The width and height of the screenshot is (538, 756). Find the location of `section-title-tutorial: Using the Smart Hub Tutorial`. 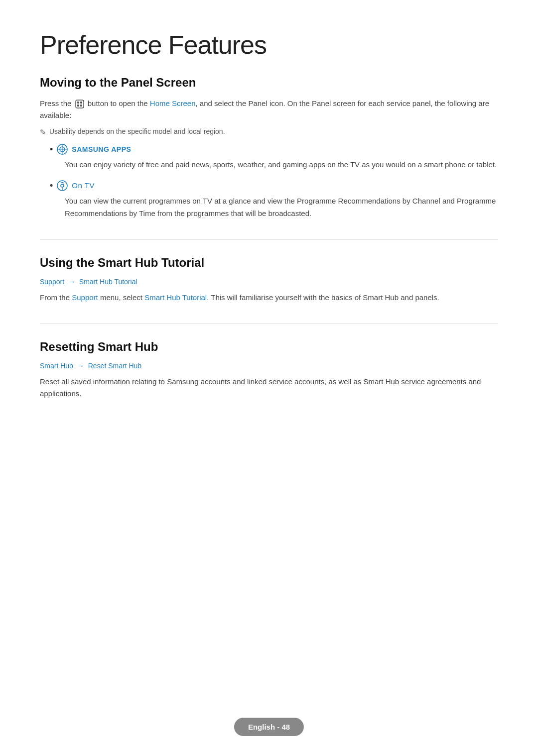

section-title-tutorial: Using the Smart Hub Tutorial is located at coordinates (269, 263).